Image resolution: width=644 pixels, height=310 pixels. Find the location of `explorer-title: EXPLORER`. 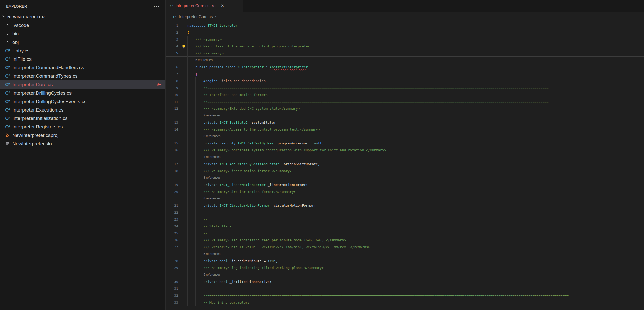

explorer-title: EXPLORER is located at coordinates (17, 6).